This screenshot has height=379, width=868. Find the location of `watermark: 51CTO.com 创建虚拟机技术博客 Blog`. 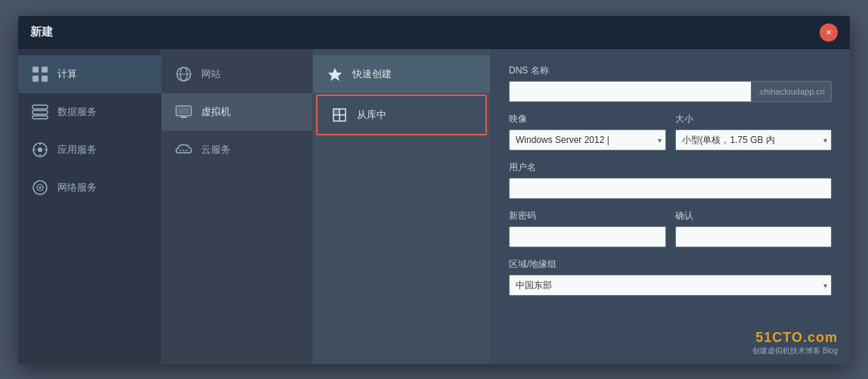

watermark: 51CTO.com 创建虚拟机技术博客 Blog is located at coordinates (795, 343).